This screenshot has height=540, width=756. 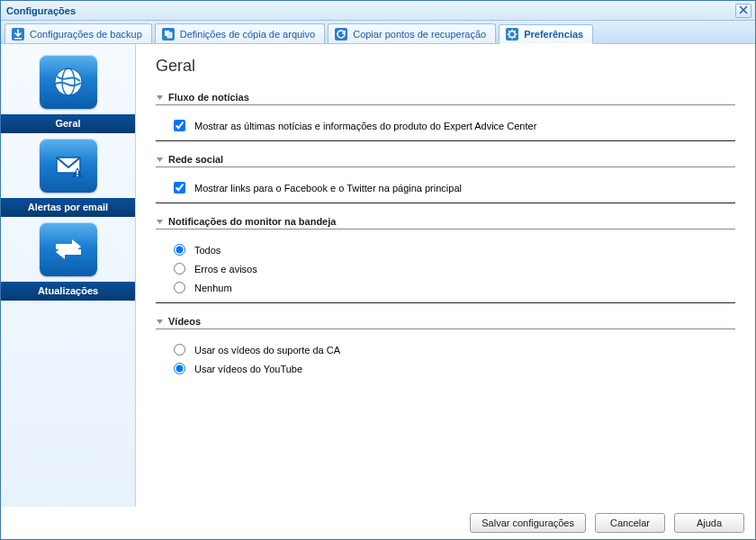 What do you see at coordinates (419, 34) in the screenshot?
I see `tab-label: Copiar pontos de recuperação` at bounding box center [419, 34].